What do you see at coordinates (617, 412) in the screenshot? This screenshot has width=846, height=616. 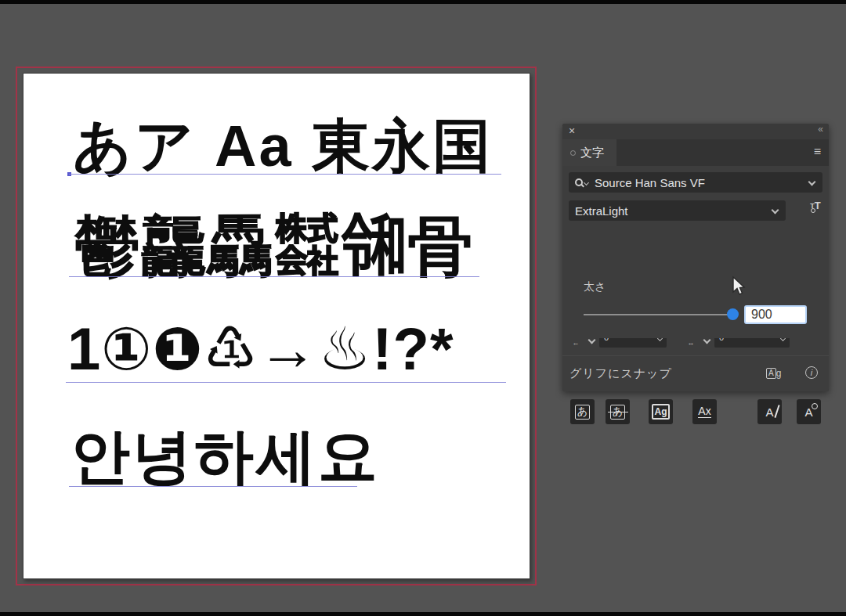 I see `snap-option-baseline-button: あ` at bounding box center [617, 412].